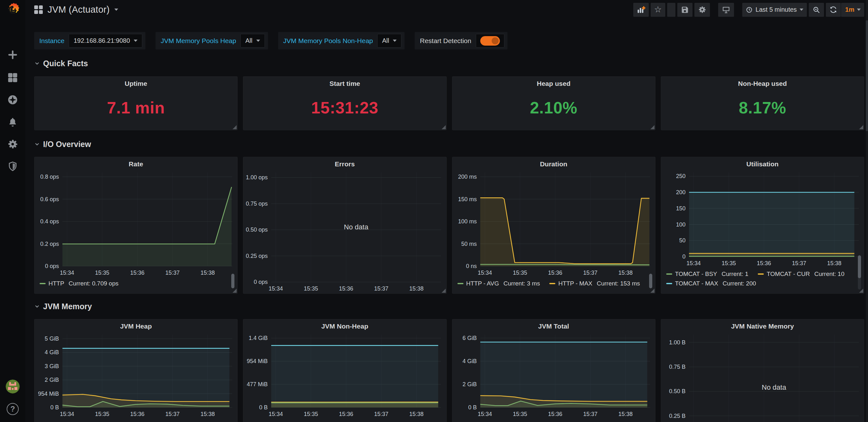 The width and height of the screenshot is (868, 422). Describe the element at coordinates (79, 9) in the screenshot. I see `dashboard-title: JVM (Actuator)` at that location.